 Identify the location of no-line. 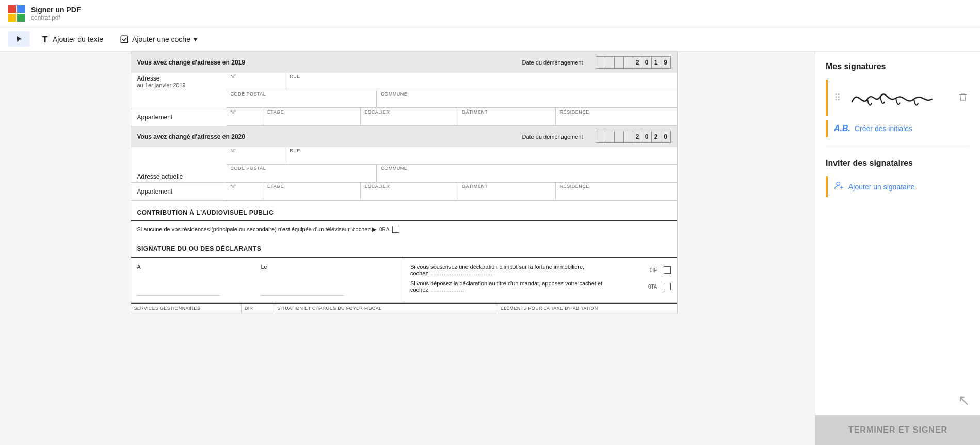
(256, 85).